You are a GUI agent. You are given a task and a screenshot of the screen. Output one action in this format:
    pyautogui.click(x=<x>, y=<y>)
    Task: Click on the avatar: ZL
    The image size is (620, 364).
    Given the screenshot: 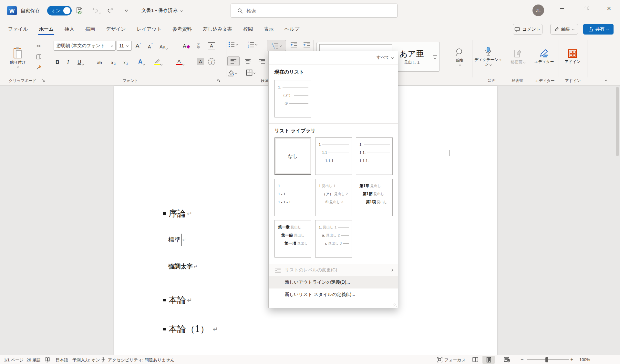 What is the action you would take?
    pyautogui.click(x=538, y=10)
    